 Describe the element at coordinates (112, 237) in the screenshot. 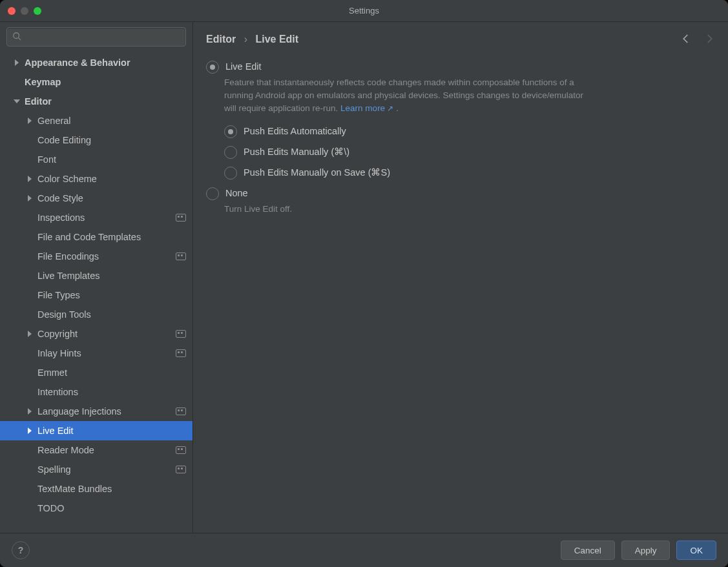

I see `sidebar-item-label: File and Code Templates` at that location.